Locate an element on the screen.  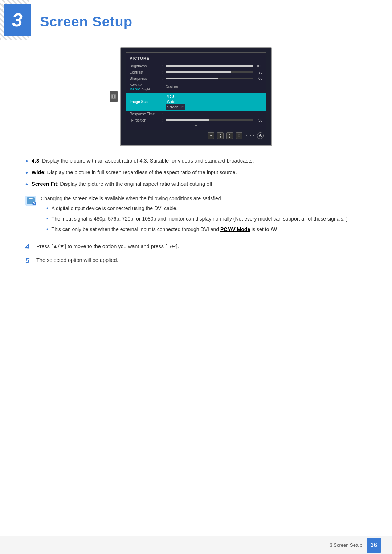
step-text-4: Press [▲/▼] to move to the option you wa… is located at coordinates (203, 246).